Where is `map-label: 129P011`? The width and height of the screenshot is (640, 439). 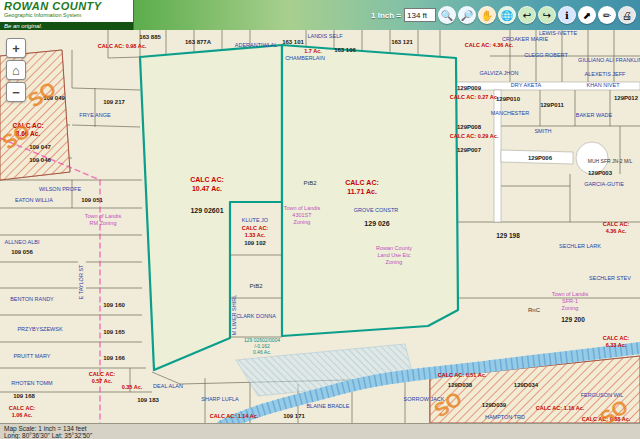
map-label: 129P011 is located at coordinates (552, 105).